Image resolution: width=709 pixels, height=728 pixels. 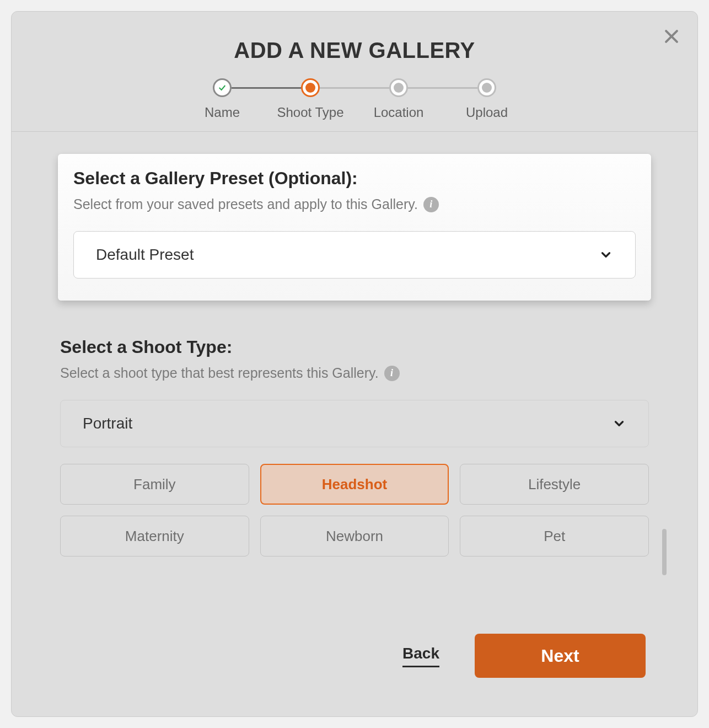 I want to click on modal-title: ADD A NEW GALLERY, so click(x=354, y=51).